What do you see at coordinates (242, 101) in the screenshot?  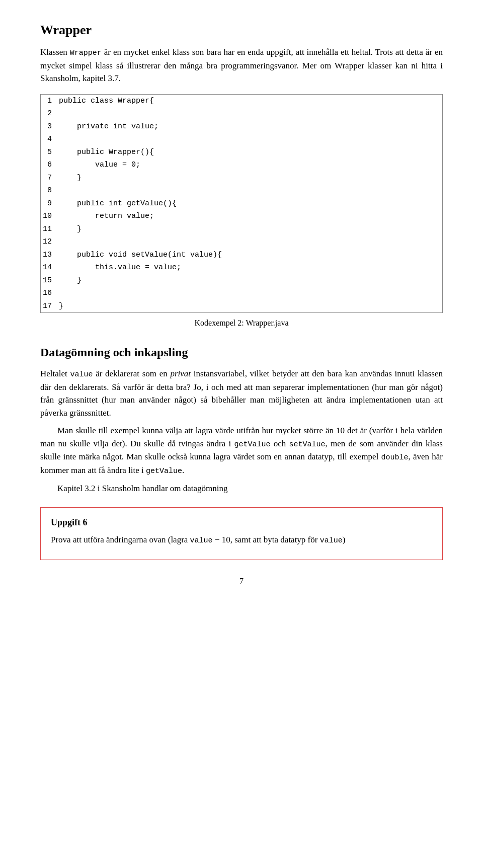 I see `code-line: 1public class Wrapper{` at bounding box center [242, 101].